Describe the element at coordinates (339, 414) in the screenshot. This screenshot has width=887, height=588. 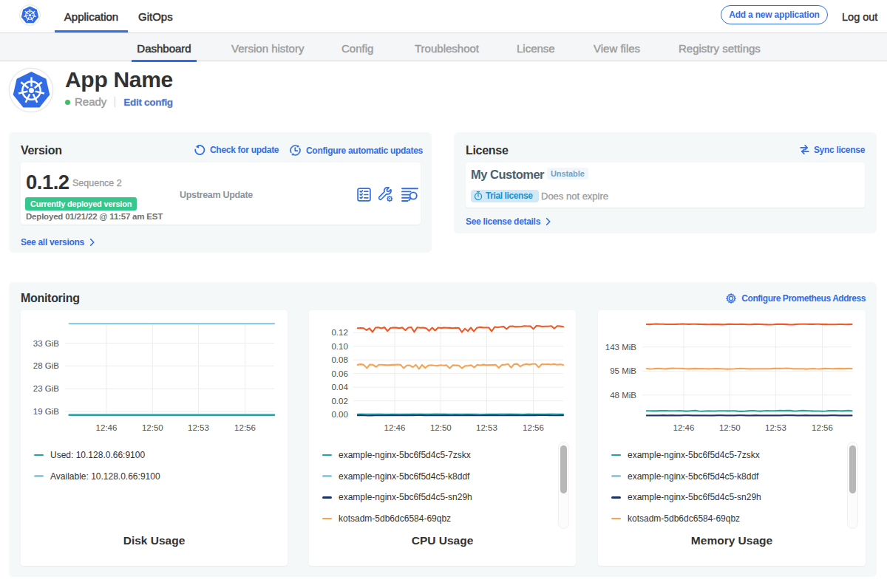
I see `svg-text: 0.00` at that location.